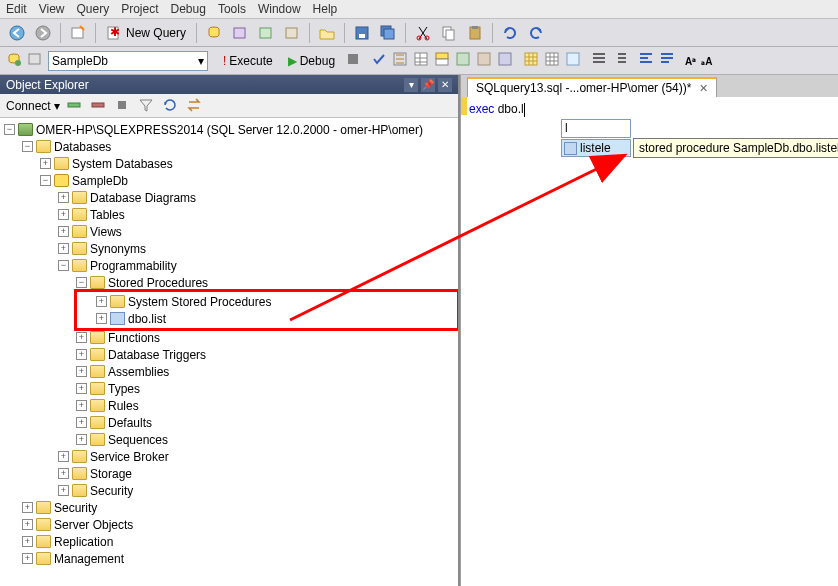  What do you see at coordinates (28, 146) in the screenshot?
I see `expander-databases: −` at bounding box center [28, 146].